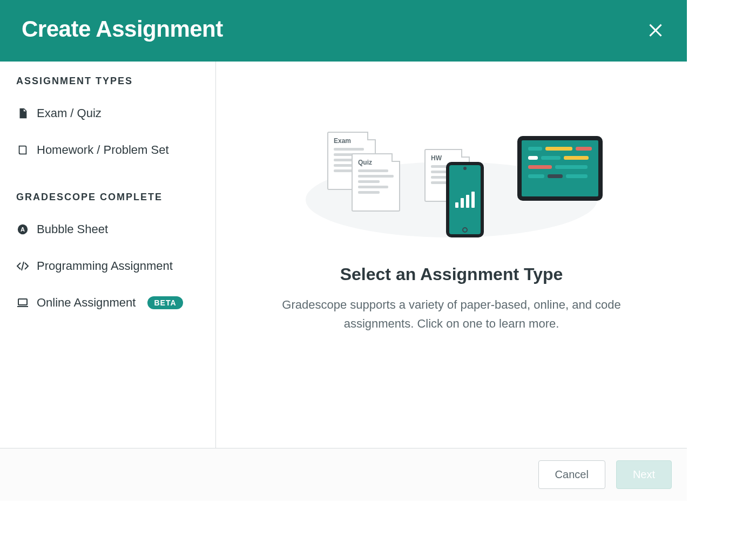  Describe the element at coordinates (447, 158) in the screenshot. I see `doc-label: HW` at that location.